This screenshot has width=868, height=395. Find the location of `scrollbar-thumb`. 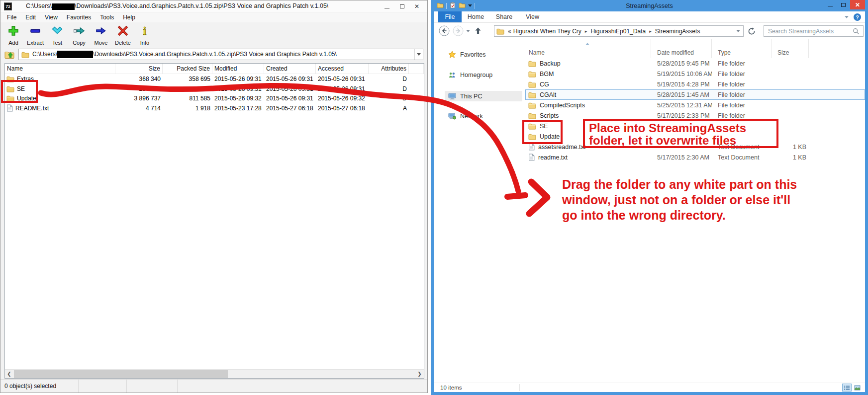

scrollbar-thumb is located at coordinates (121, 374).